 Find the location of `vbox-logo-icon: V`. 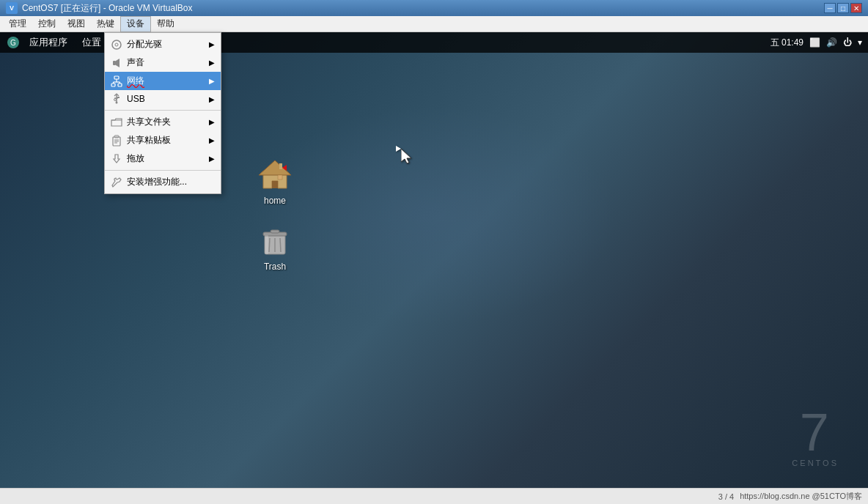

vbox-logo-icon: V is located at coordinates (12, 8).